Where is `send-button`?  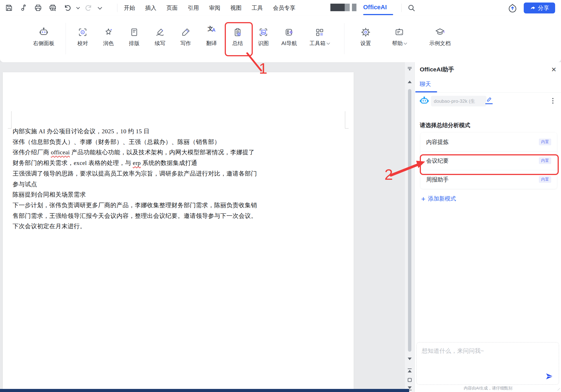 send-button is located at coordinates (550, 376).